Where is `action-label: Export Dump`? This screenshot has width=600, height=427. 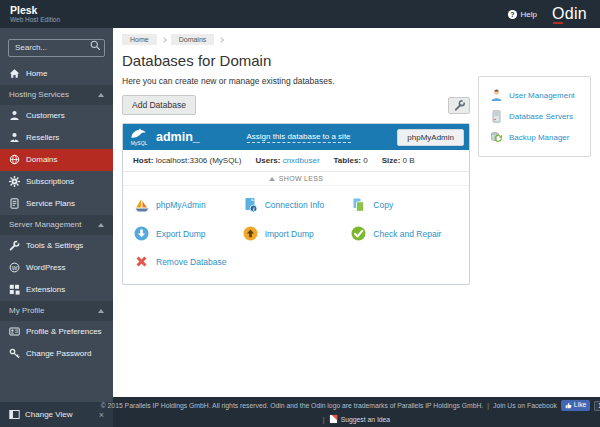
action-label: Export Dump is located at coordinates (181, 234).